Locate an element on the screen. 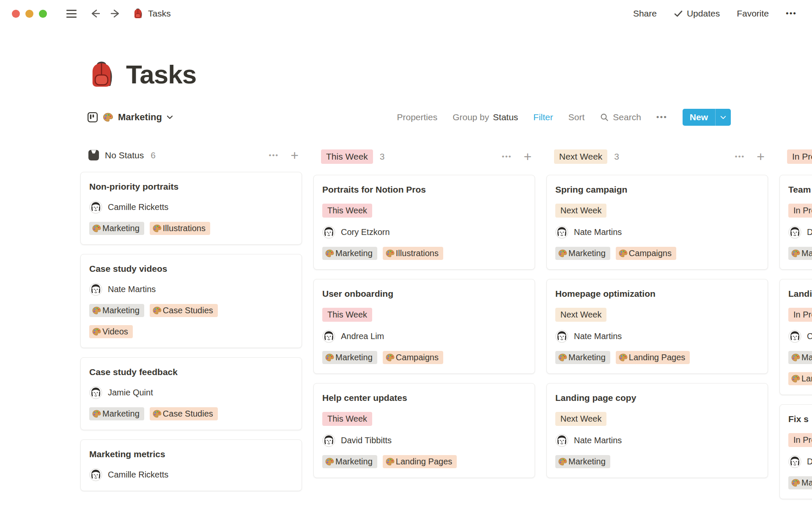  task-card: Homepage optimization Next Week Nate Mar… is located at coordinates (657, 326).